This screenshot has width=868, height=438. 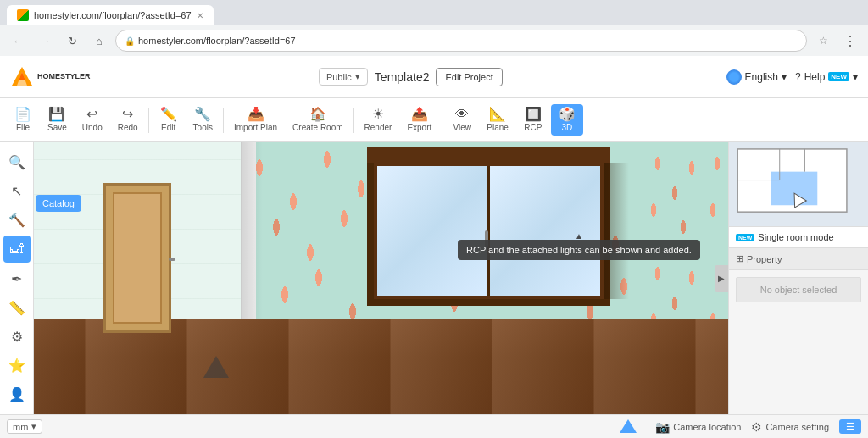 What do you see at coordinates (462, 120) in the screenshot?
I see `toolbar-view: 👁 View` at bounding box center [462, 120].